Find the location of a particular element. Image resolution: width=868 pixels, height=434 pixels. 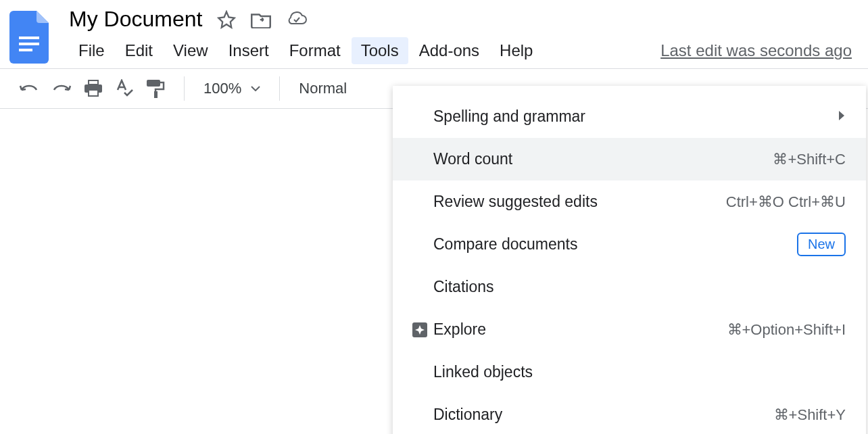

menu-item-word-count: Word count ⌘+Shift+C is located at coordinates (629, 160).